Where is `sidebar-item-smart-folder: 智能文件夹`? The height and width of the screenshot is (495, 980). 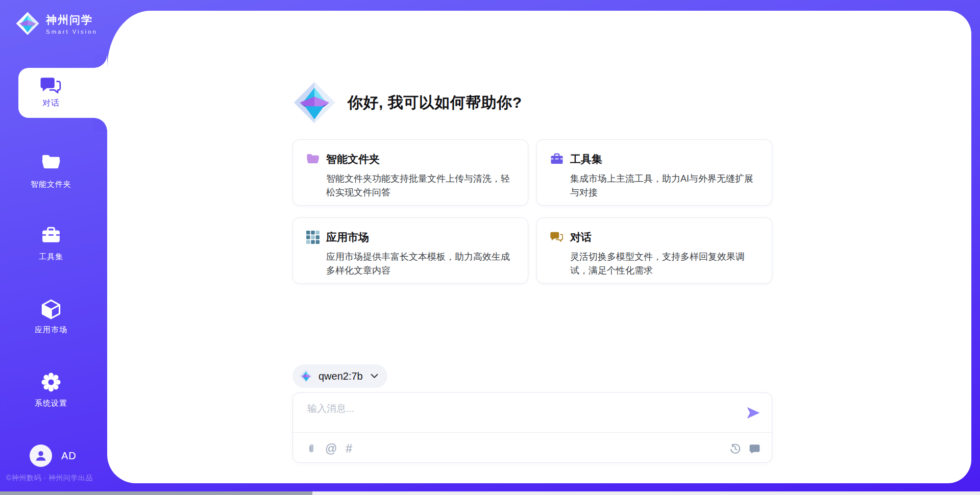 sidebar-item-smart-folder: 智能文件夹 is located at coordinates (51, 171).